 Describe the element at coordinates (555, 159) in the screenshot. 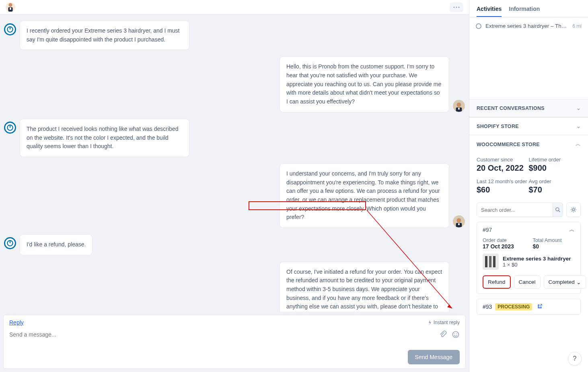

I see `lifetime-order-label: Lifetime order` at that location.